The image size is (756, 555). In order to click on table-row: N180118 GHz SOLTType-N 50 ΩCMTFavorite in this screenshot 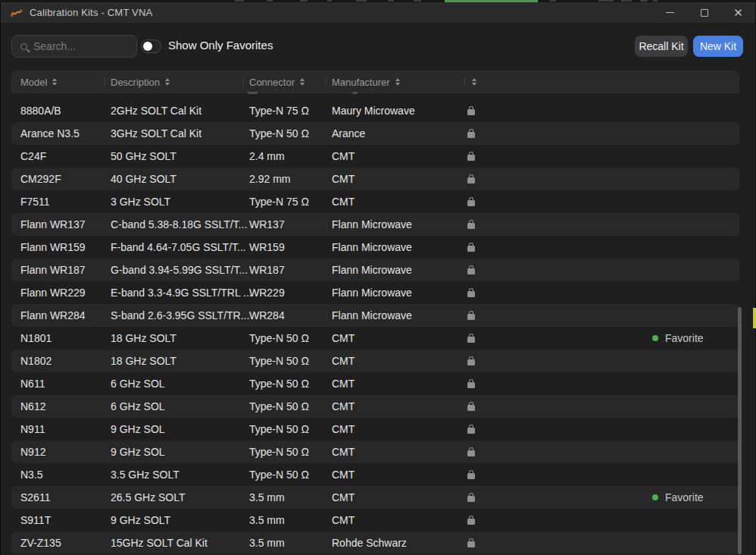, I will do `click(376, 338)`.